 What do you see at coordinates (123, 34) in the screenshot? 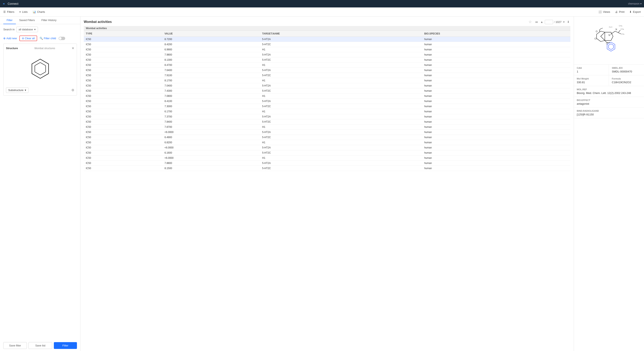
I see `col-type: TYPE` at bounding box center [123, 34].